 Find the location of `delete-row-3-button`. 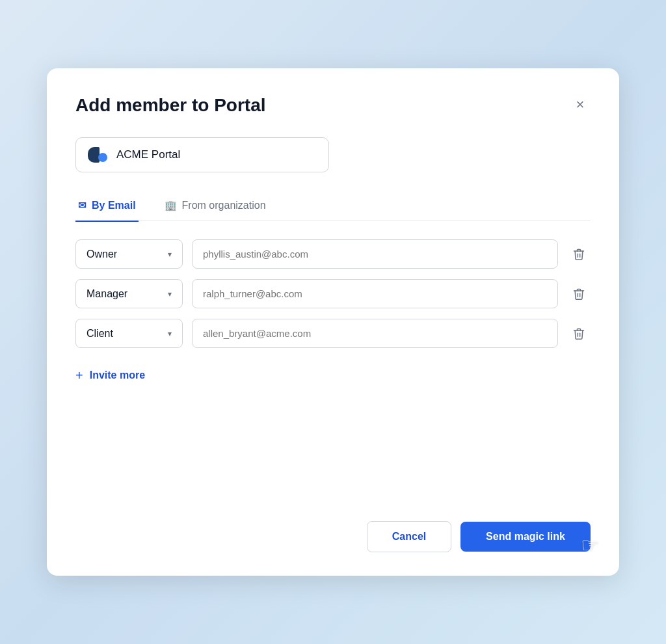

delete-row-3-button is located at coordinates (579, 334).